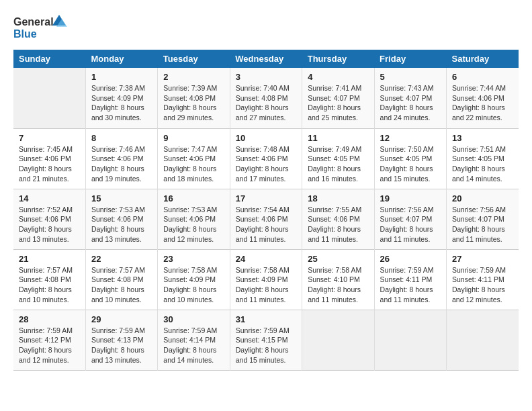 The height and width of the screenshot is (411, 532). Describe the element at coordinates (193, 98) in the screenshot. I see `calendar-cell: 2Sunrise: 7:39 AM Sunset: 4:08 PM Daylig…` at that location.